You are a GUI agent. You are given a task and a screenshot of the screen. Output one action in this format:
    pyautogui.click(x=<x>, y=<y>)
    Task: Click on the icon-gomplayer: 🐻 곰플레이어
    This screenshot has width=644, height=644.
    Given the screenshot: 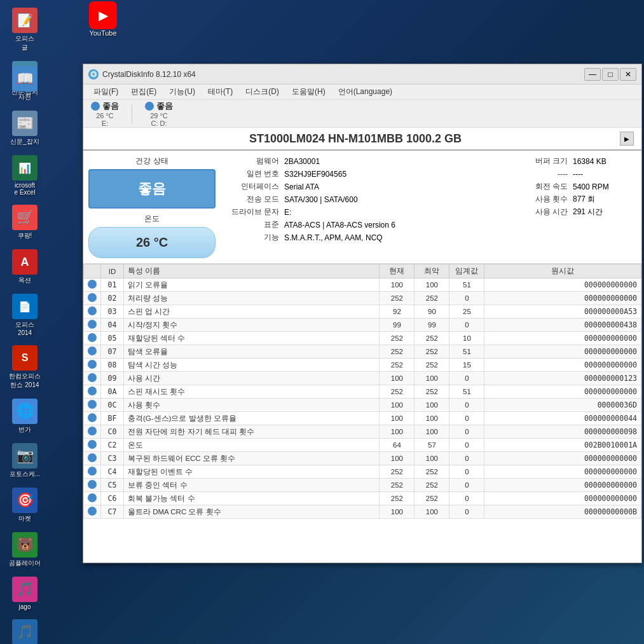 What is the action you would take?
    pyautogui.click(x=25, y=550)
    